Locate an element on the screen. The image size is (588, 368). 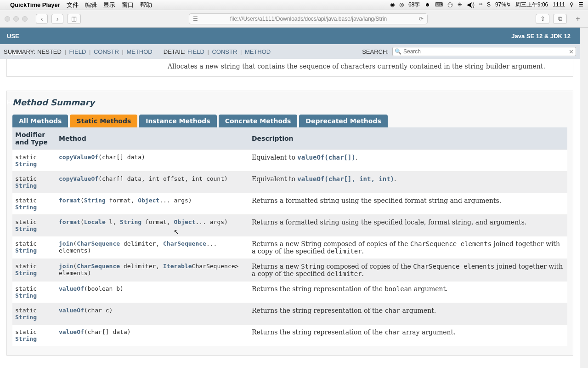
method-row: static Stringformat(Locale l, String for… is located at coordinates (290, 225).